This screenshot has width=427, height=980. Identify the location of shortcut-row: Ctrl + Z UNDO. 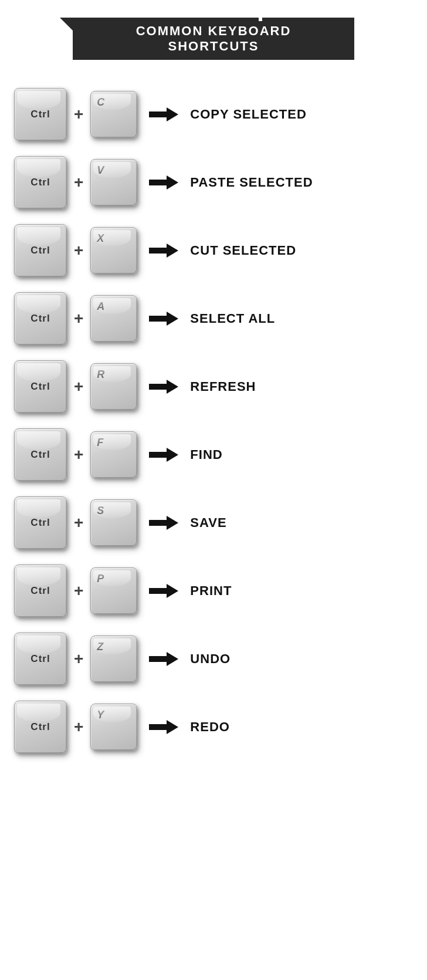
(214, 659).